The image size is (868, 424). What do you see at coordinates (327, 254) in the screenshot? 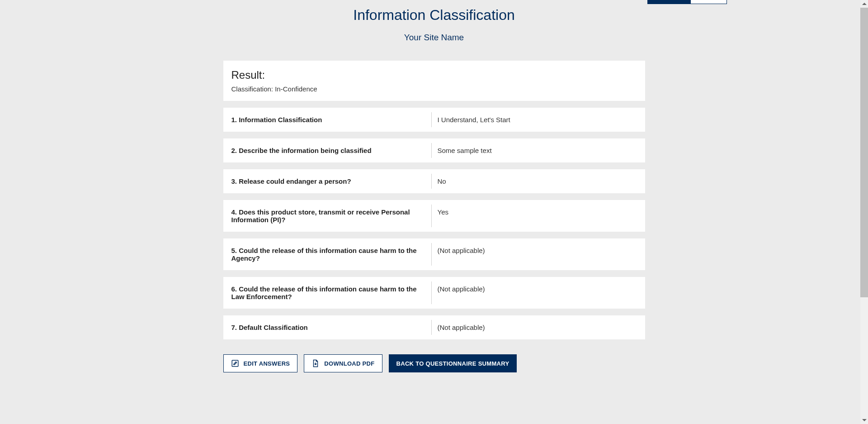
I see `question-label: 5. Could the release of this information…` at bounding box center [327, 254].